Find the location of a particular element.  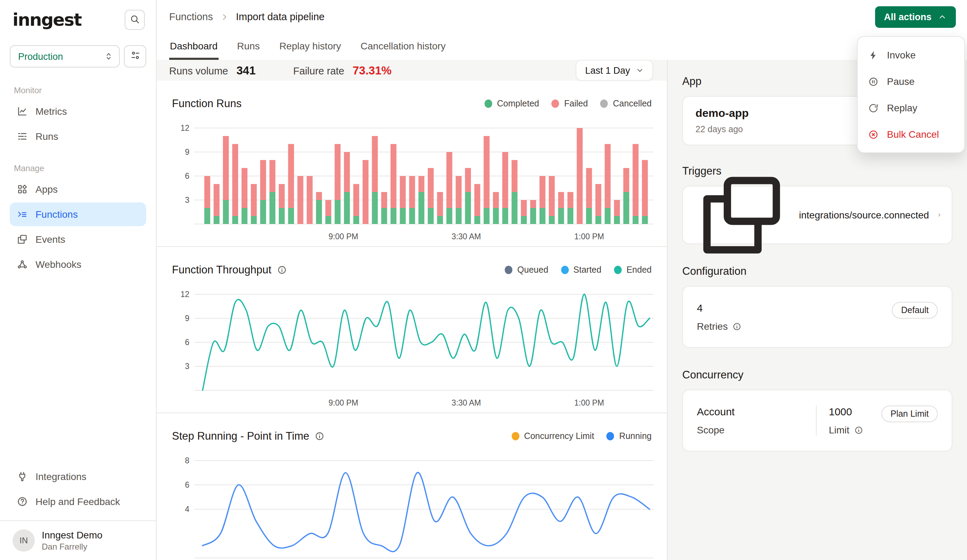

runs-volume-label: Runs volume is located at coordinates (199, 71).